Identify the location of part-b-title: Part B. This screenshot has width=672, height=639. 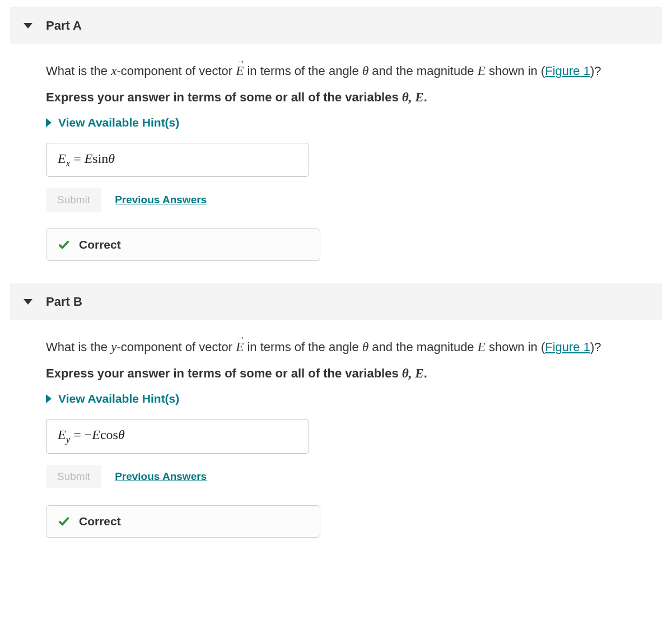
(64, 302).